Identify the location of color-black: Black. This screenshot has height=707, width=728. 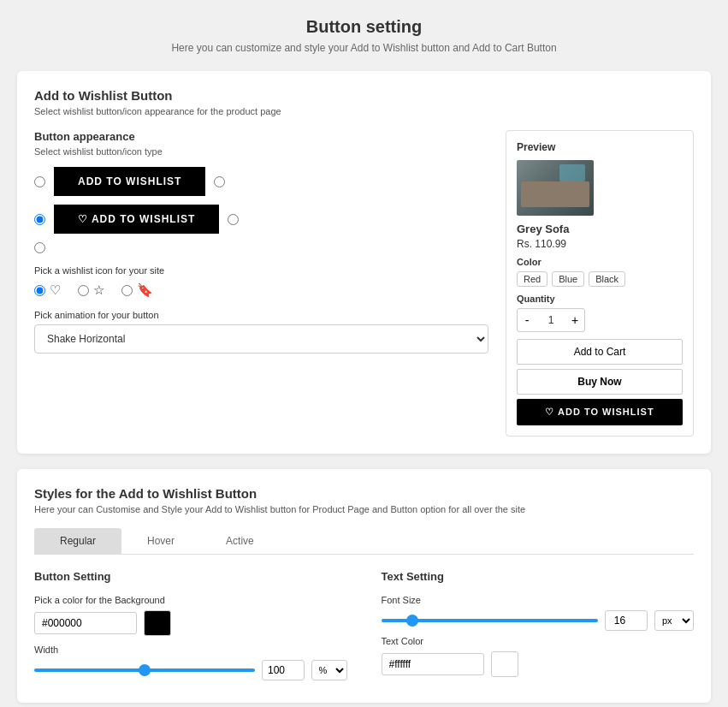
(607, 279).